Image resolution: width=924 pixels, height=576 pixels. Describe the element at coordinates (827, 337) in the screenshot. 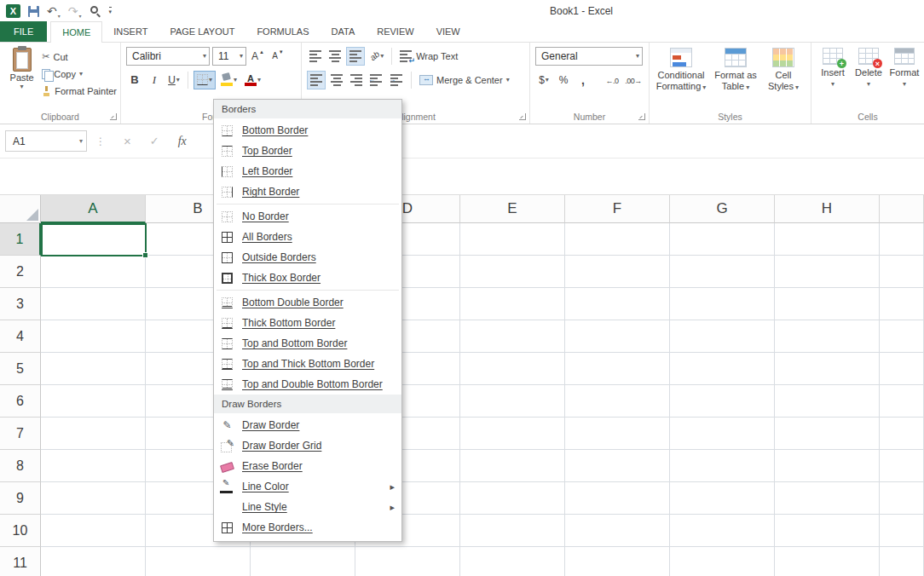

I see `cell-h4` at that location.